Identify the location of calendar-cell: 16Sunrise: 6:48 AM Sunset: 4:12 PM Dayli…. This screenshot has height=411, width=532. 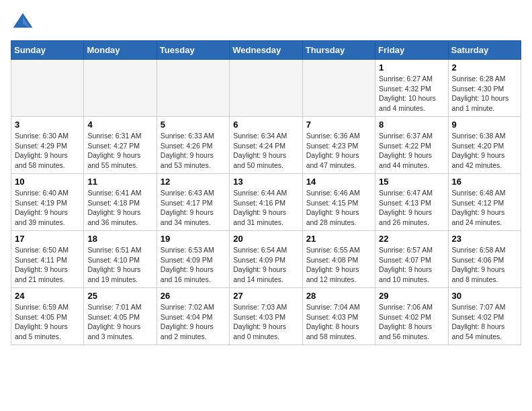
(484, 203).